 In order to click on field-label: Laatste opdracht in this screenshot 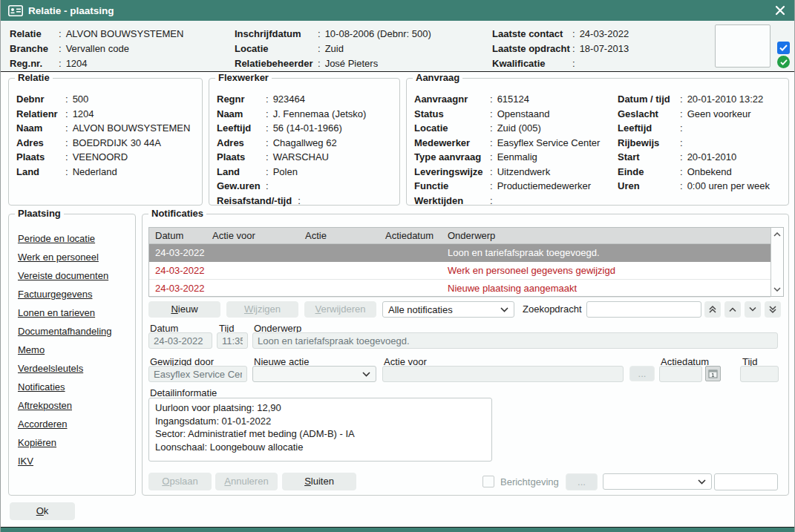, I will do `click(532, 49)`.